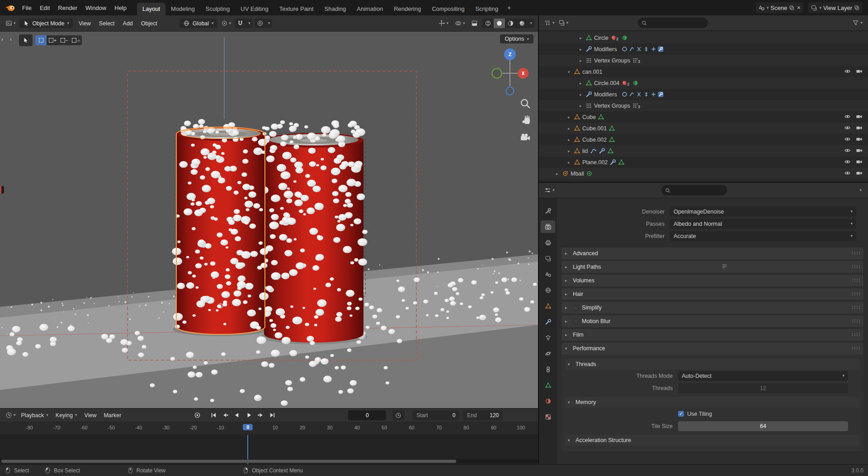 This screenshot has width=868, height=476. I want to click on viewport-menu-view: View, so click(85, 24).